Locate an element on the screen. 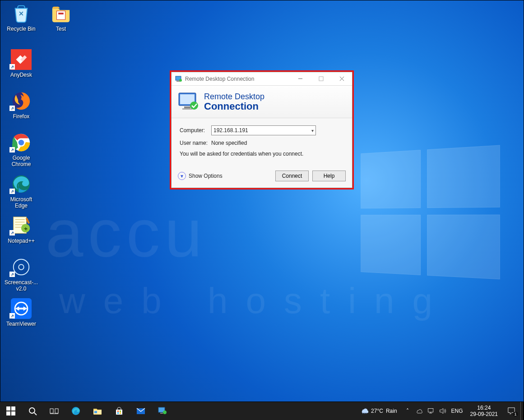 The width and height of the screenshot is (524, 420). show-options-label: Show Options is located at coordinates (206, 176).